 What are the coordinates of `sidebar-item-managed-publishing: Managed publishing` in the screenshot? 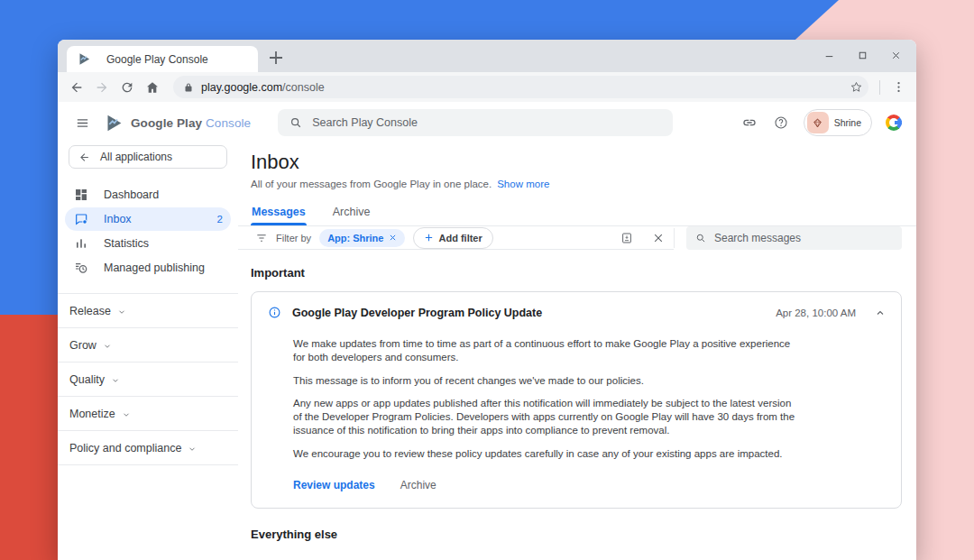 It's located at (148, 268).